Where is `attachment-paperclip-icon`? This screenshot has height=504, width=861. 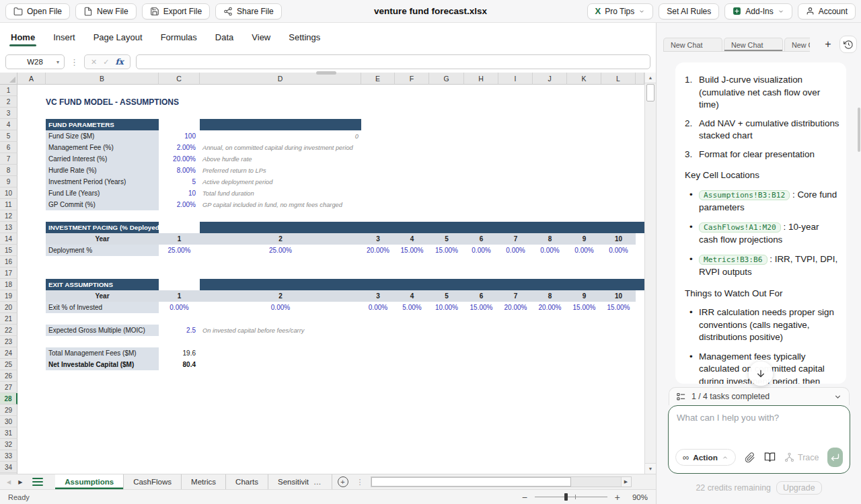 attachment-paperclip-icon is located at coordinates (750, 458).